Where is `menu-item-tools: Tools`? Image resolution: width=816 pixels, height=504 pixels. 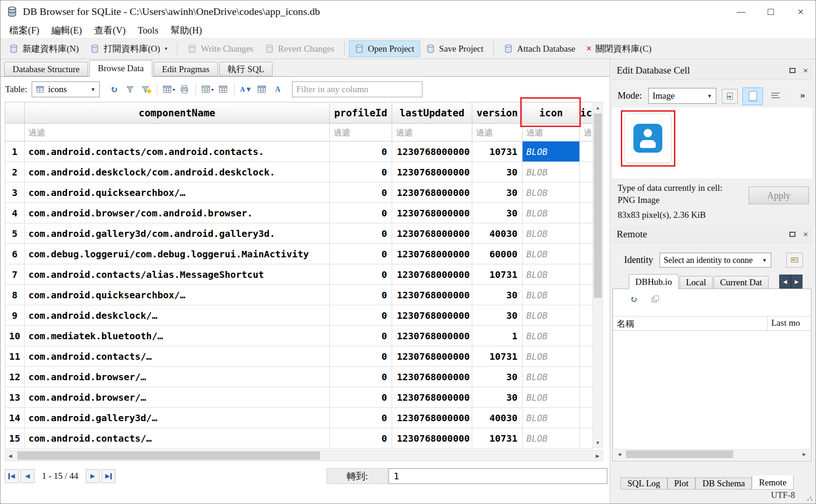
menu-item-tools: Tools is located at coordinates (148, 31).